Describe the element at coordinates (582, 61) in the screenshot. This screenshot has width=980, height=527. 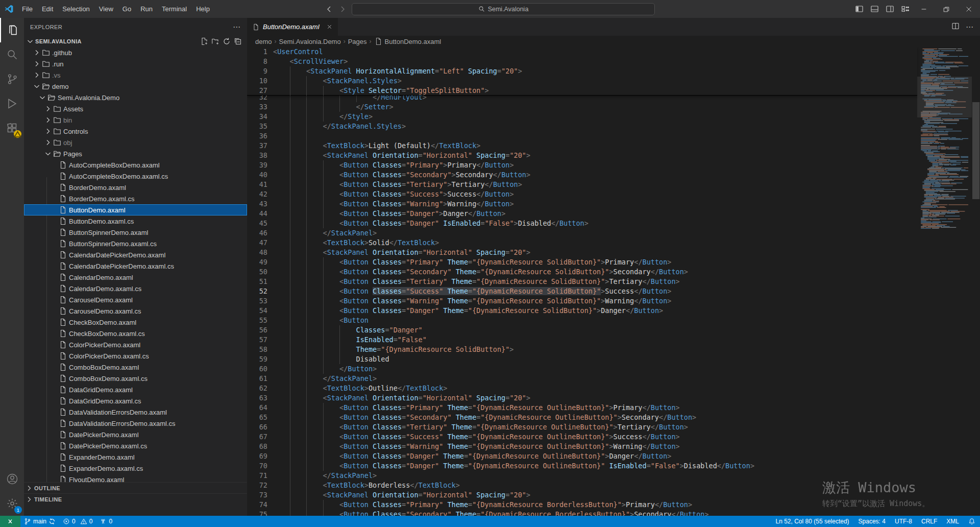
I see `sticky-line: 8 <ScrollViewer>` at that location.